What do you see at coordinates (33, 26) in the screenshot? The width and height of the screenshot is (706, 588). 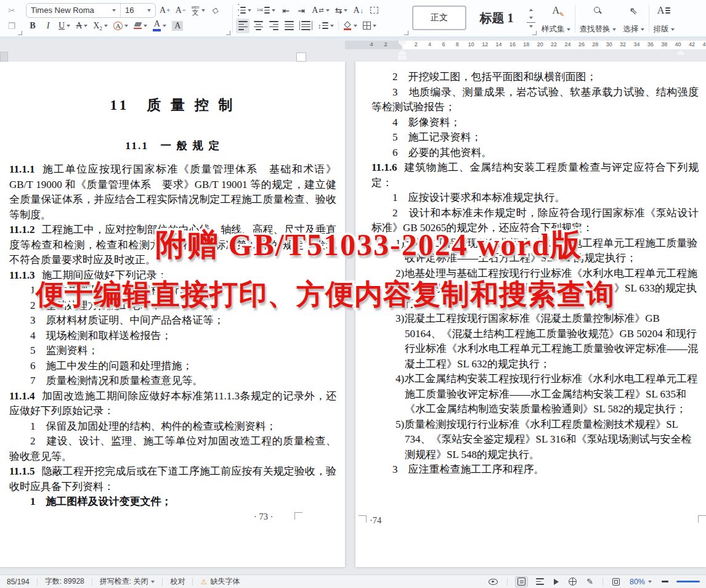 I see `bold-button: B` at bounding box center [33, 26].